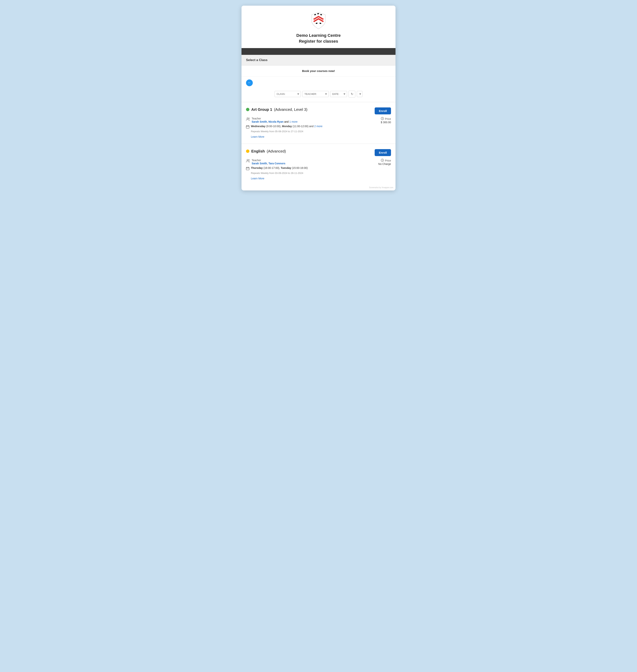 The width and height of the screenshot is (637, 672). Describe the element at coordinates (307, 168) in the screenshot. I see `schedule-row-english: Thursday (16:00-17:00), Tuesday (15:00-1…` at that location.